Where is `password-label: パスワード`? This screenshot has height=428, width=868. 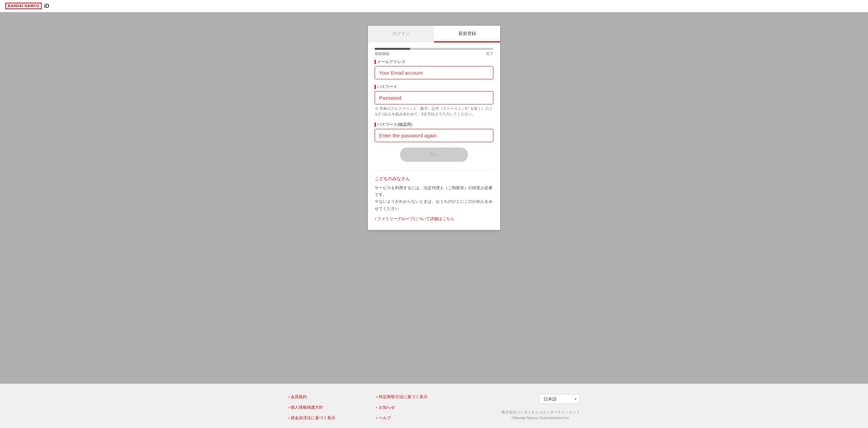 password-label: パスワード is located at coordinates (434, 87).